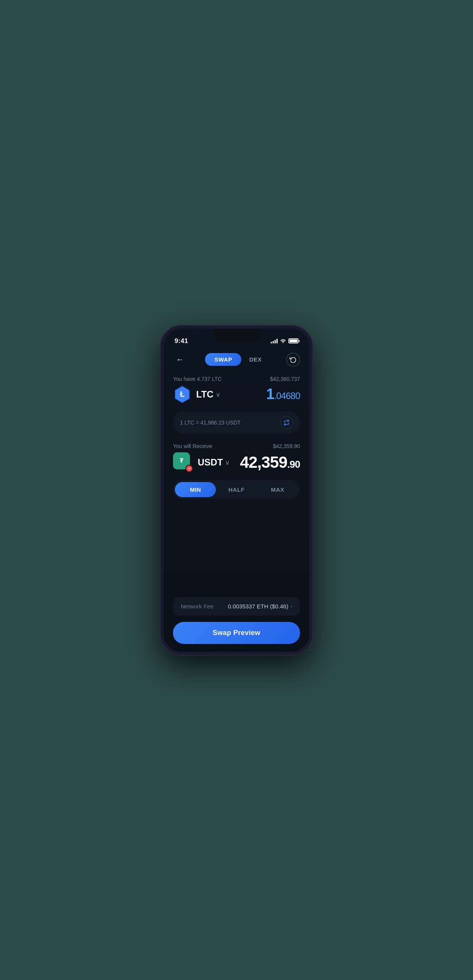 This screenshot has height=980, width=473. What do you see at coordinates (270, 394) in the screenshot?
I see `from-amount-integer: 1` at bounding box center [270, 394].